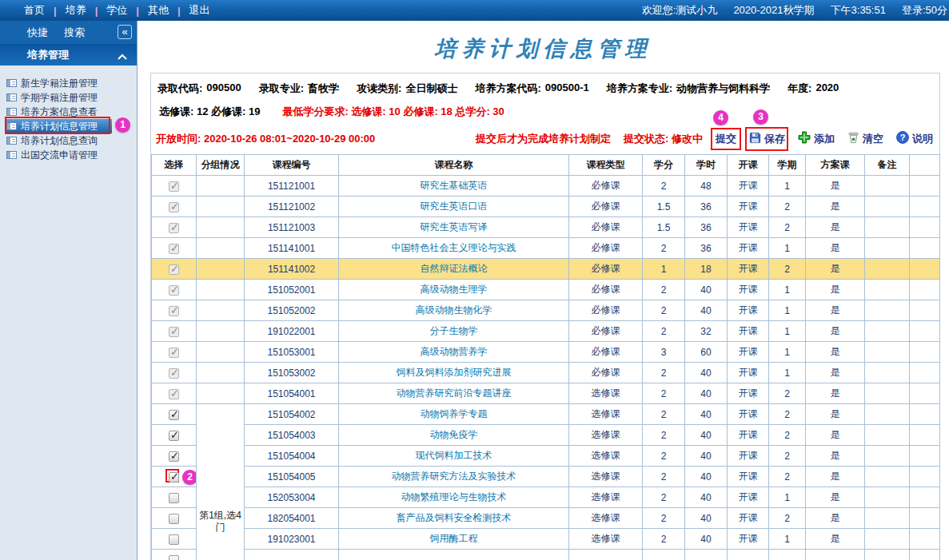  I want to click on submit-button: 4 提交, so click(726, 139).